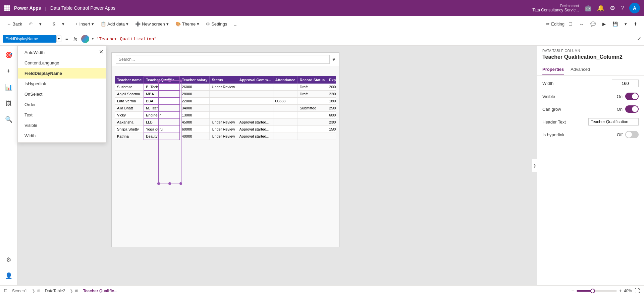  I want to click on fx-button: fx, so click(75, 39).